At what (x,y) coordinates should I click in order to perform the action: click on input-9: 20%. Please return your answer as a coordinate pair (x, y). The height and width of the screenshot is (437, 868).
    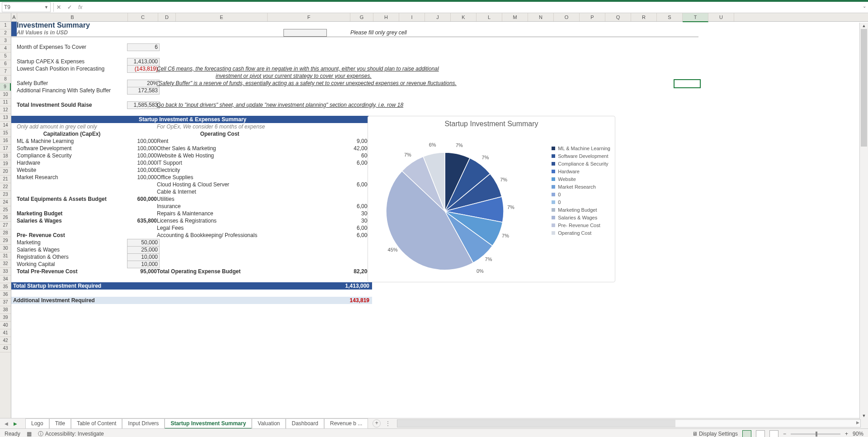
    Looking at the image, I should click on (143, 83).